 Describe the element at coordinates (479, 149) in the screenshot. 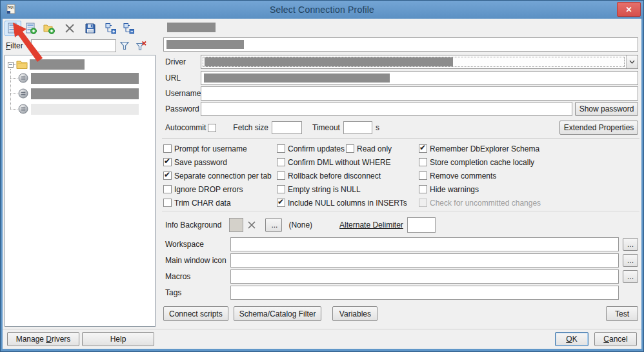

I see `checkbox-remember-dbexplorer-schema: Remember DbExplorer Schema` at that location.